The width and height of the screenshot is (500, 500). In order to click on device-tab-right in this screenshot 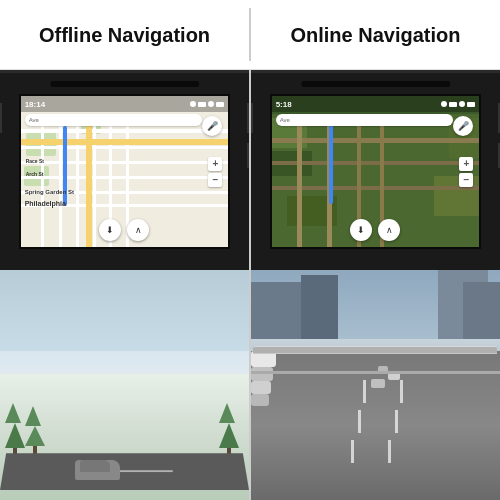, I will do `click(248, 118)`.